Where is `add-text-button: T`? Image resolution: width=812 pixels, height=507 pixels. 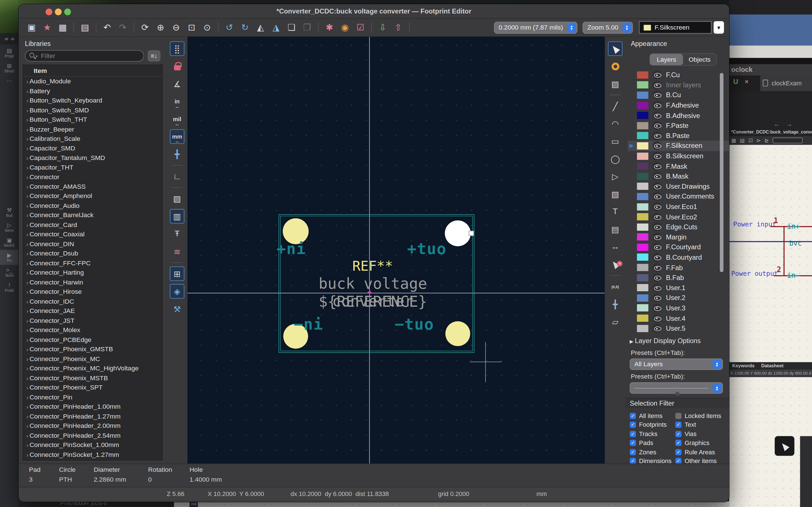
add-text-button: T is located at coordinates (615, 212).